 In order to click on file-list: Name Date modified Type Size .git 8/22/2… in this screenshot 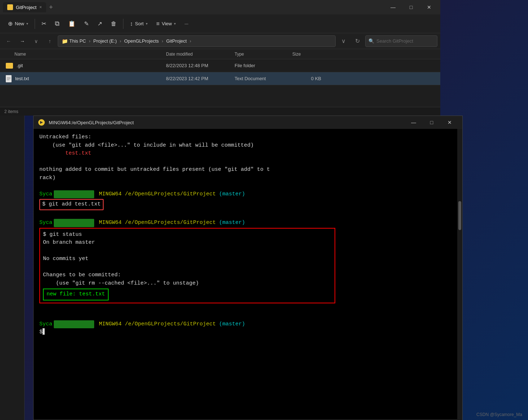, I will do `click(220, 78)`.